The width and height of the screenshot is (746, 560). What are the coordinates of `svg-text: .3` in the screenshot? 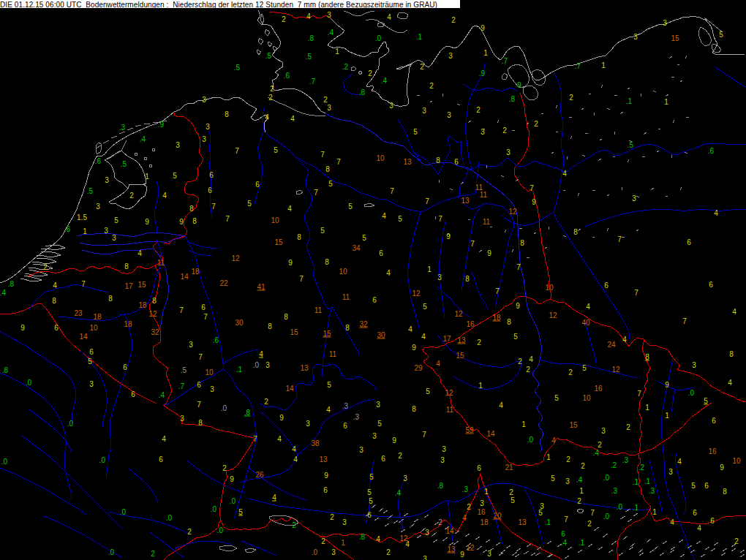 It's located at (123, 127).